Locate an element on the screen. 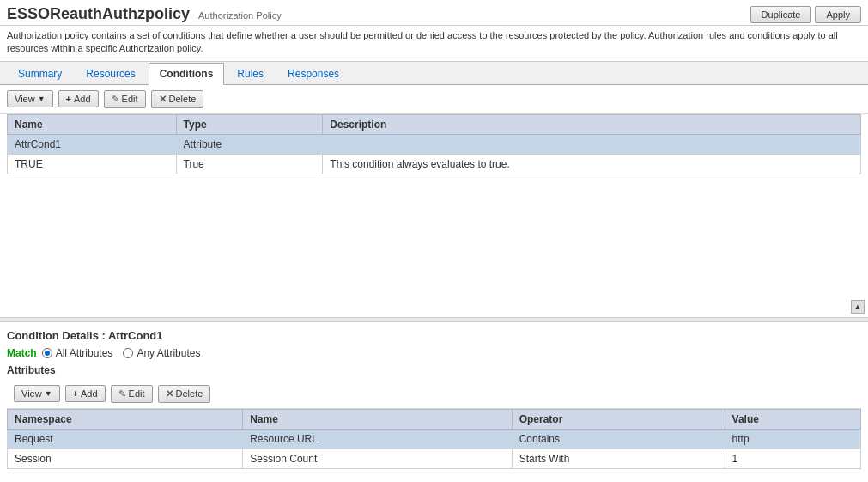 The height and width of the screenshot is (482, 868). table-row: TRUE True This condition always evaluate… is located at coordinates (434, 163).